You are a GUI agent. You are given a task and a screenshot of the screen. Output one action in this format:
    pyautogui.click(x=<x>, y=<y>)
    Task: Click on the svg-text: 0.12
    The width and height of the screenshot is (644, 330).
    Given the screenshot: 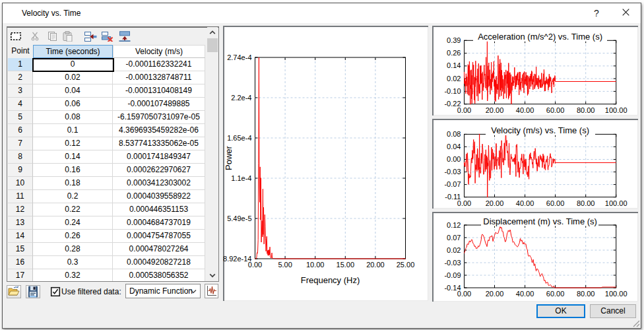 What is the action you would take?
    pyautogui.click(x=454, y=225)
    